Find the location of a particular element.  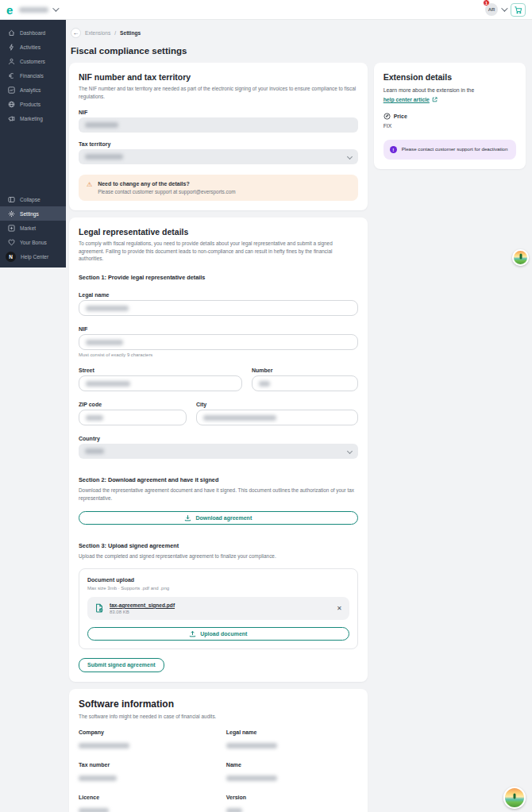

sidebar-item-label: Financials is located at coordinates (32, 76).